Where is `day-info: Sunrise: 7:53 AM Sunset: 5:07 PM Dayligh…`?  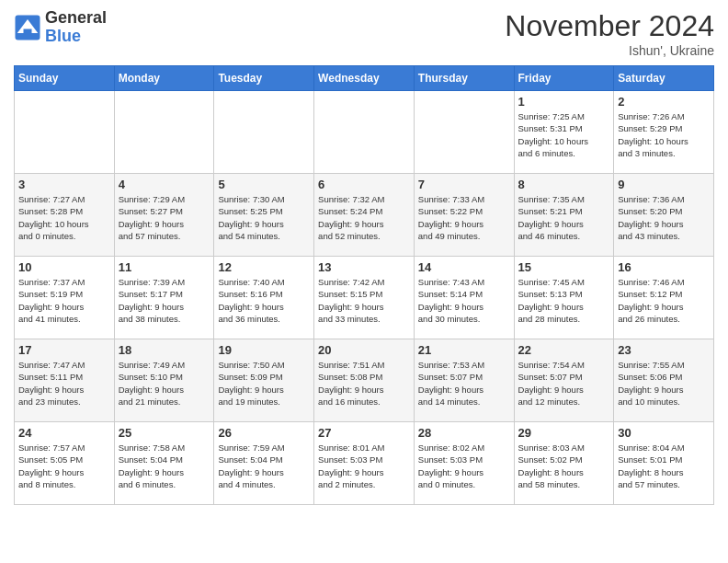
day-info: Sunrise: 7:53 AM Sunset: 5:07 PM Dayligh… is located at coordinates (464, 383).